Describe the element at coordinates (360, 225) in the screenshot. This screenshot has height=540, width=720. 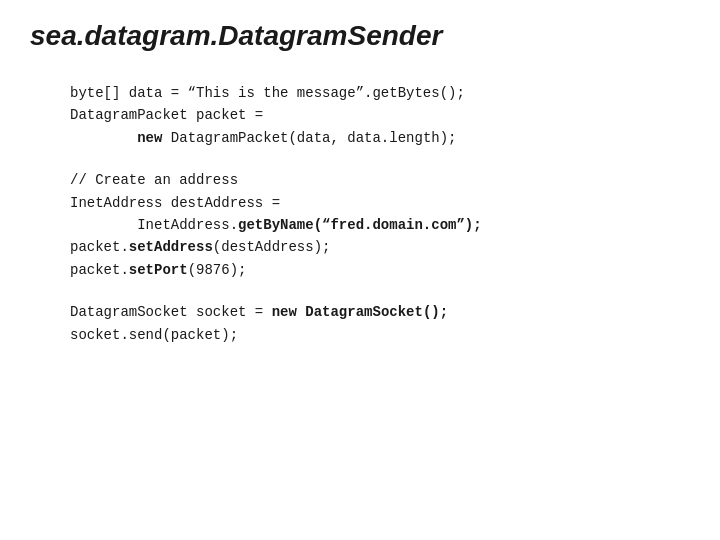
I see `method-getbyname: getByName(“fred.domain.com”);` at that location.